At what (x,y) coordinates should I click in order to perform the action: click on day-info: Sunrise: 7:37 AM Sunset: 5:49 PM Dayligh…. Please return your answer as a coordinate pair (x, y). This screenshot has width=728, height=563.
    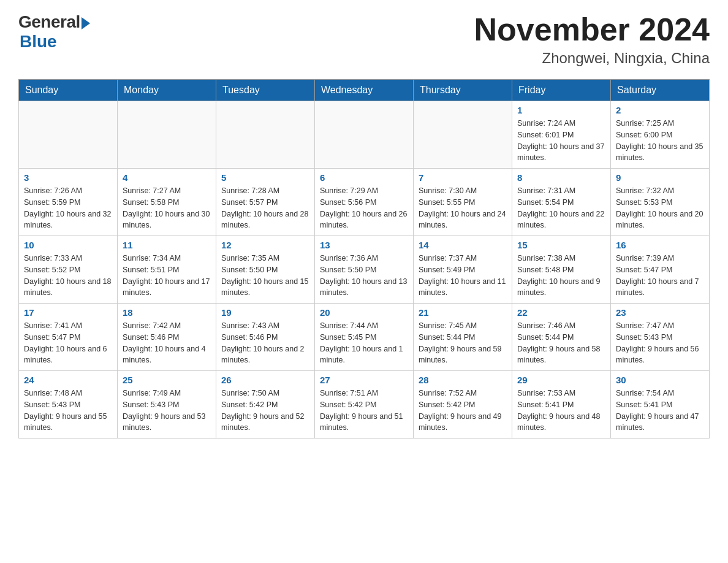
    Looking at the image, I should click on (463, 276).